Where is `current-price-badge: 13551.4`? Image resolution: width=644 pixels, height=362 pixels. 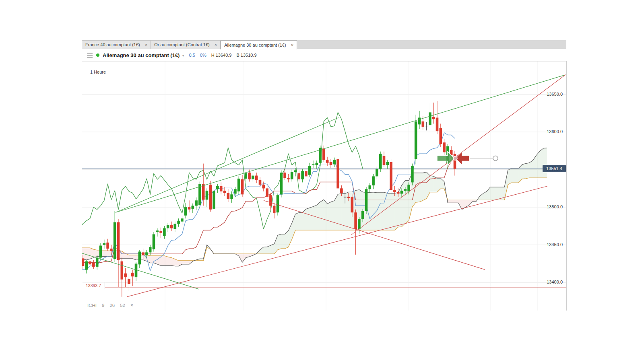 current-price-badge: 13551.4 is located at coordinates (554, 169).